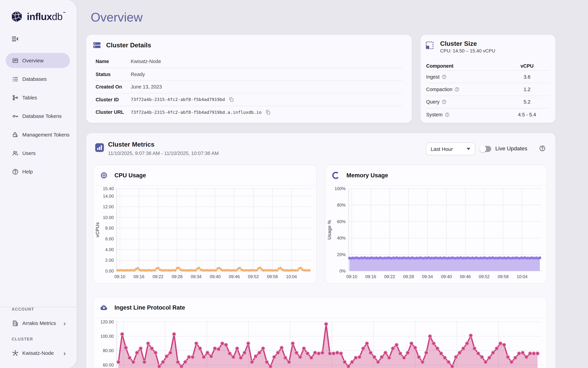  I want to click on svg-text: 80%, so click(341, 205).